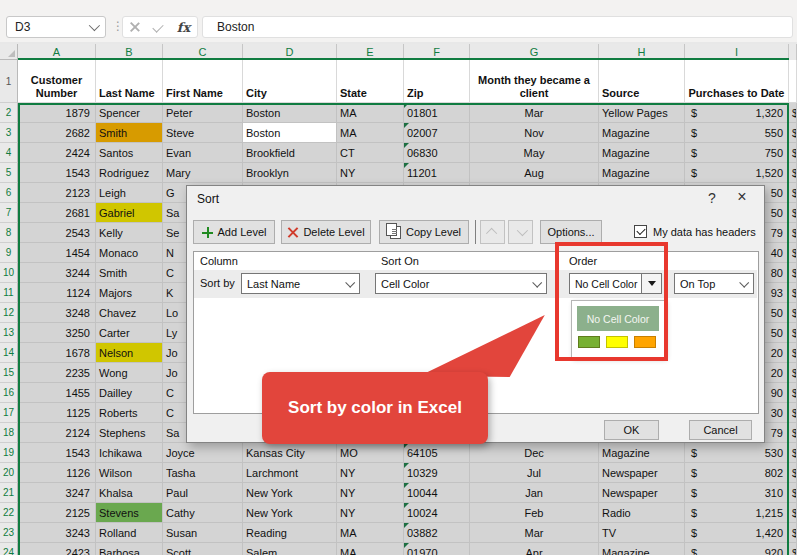 Image resolution: width=797 pixels, height=555 pixels. Describe the element at coordinates (130, 393) in the screenshot. I see `cell-B16: Dailley` at that location.